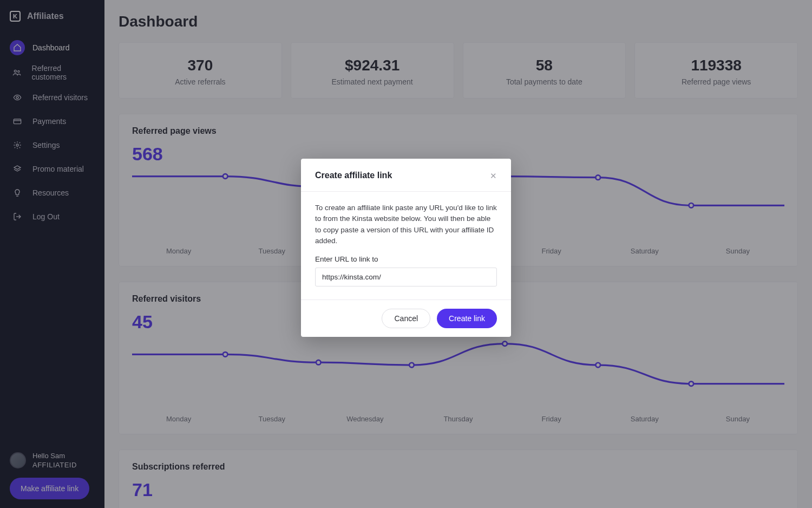  What do you see at coordinates (467, 318) in the screenshot?
I see `create-link-button: Create link` at bounding box center [467, 318].